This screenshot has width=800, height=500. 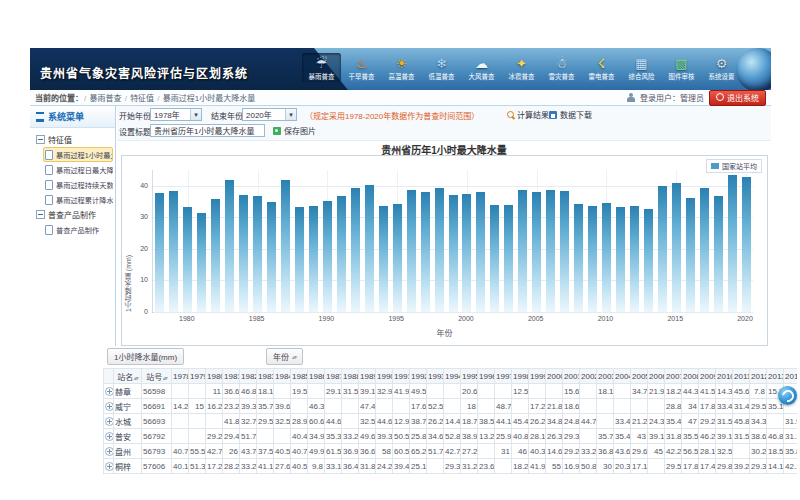 What do you see at coordinates (640, 376) in the screenshot?
I see `year-column-header: 2005` at bounding box center [640, 376].